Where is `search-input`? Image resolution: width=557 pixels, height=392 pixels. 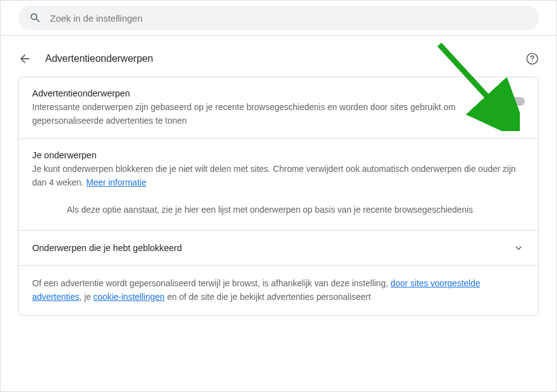
search-input is located at coordinates (289, 19).